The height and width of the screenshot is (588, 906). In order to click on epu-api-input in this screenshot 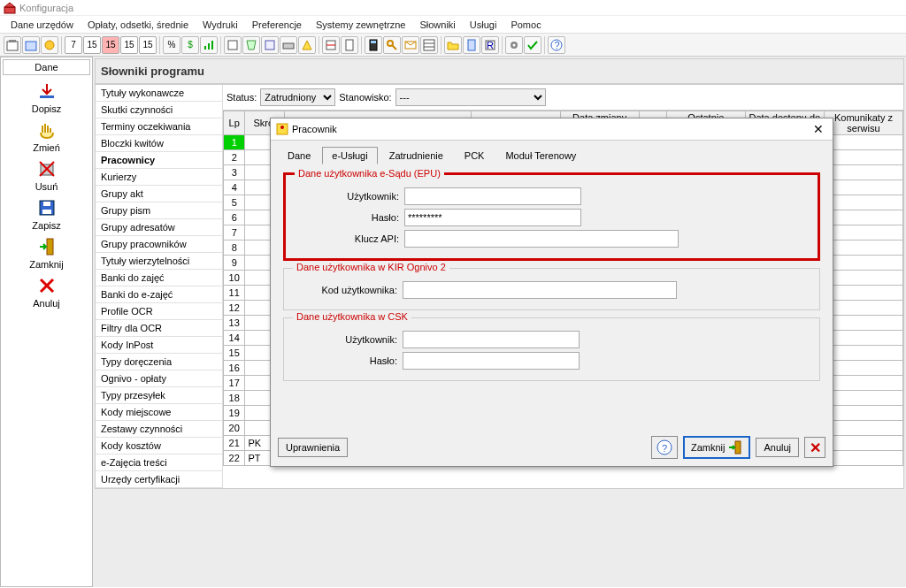, I will do `click(541, 239)`.